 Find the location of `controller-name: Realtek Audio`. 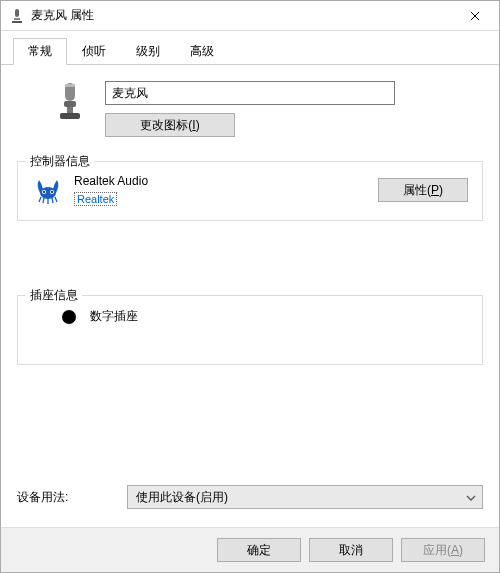

controller-name: Realtek Audio is located at coordinates (221, 181).